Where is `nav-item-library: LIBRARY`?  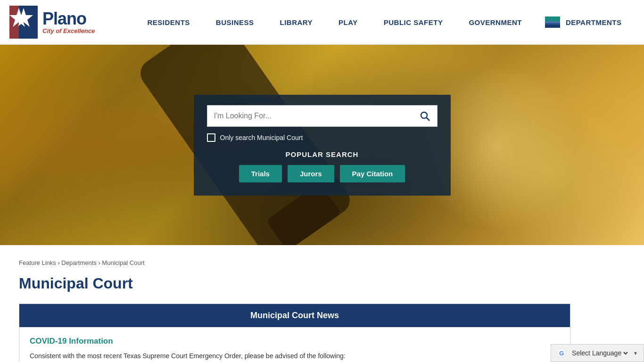
nav-item-library: LIBRARY is located at coordinates (297, 23).